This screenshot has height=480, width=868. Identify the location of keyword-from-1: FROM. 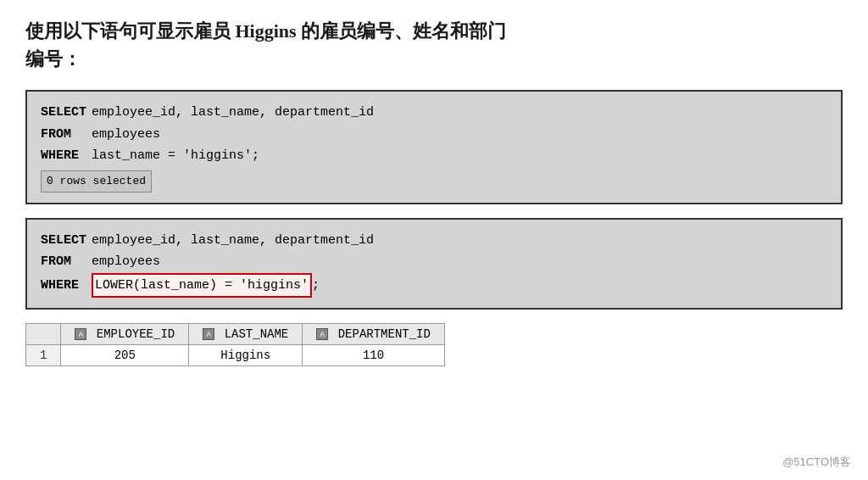
(66, 135).